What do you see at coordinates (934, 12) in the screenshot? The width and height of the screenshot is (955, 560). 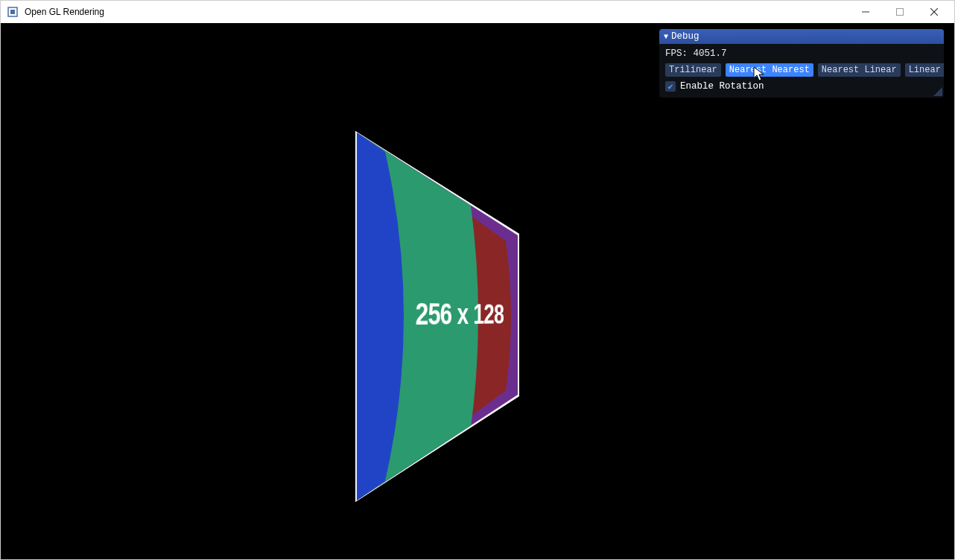 I see `close-button` at bounding box center [934, 12].